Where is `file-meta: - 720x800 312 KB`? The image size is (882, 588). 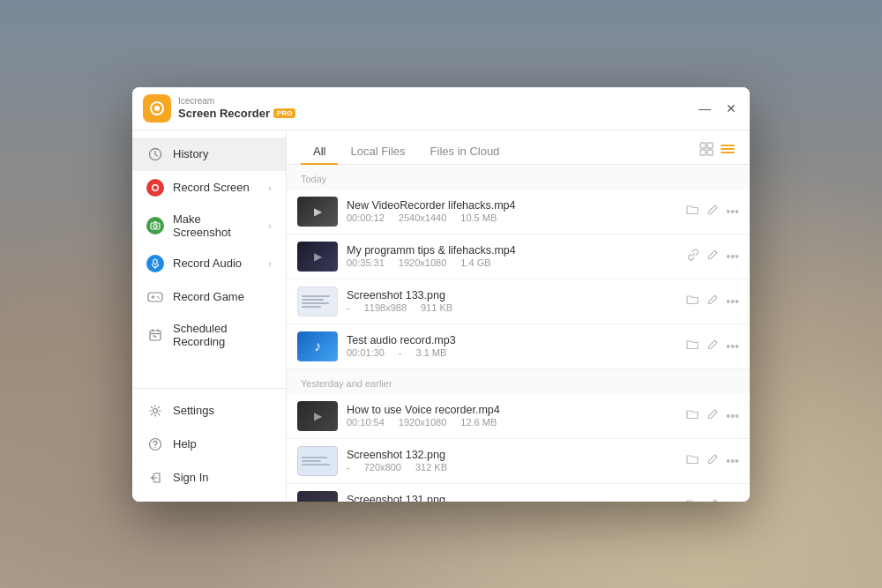
file-meta: - 720x800 312 KB is located at coordinates (512, 467).